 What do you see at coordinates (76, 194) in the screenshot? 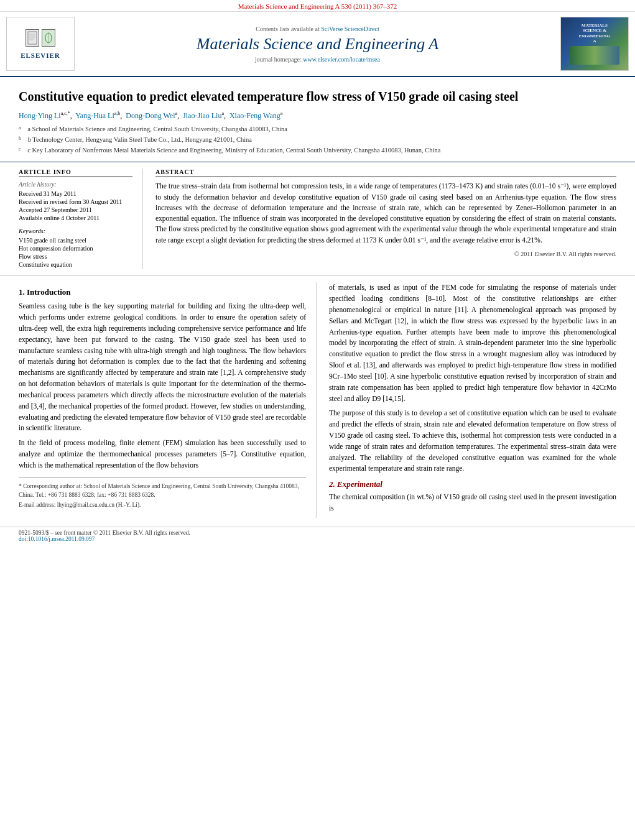
I see `received-date: Received 31 May 2011` at bounding box center [76, 194].